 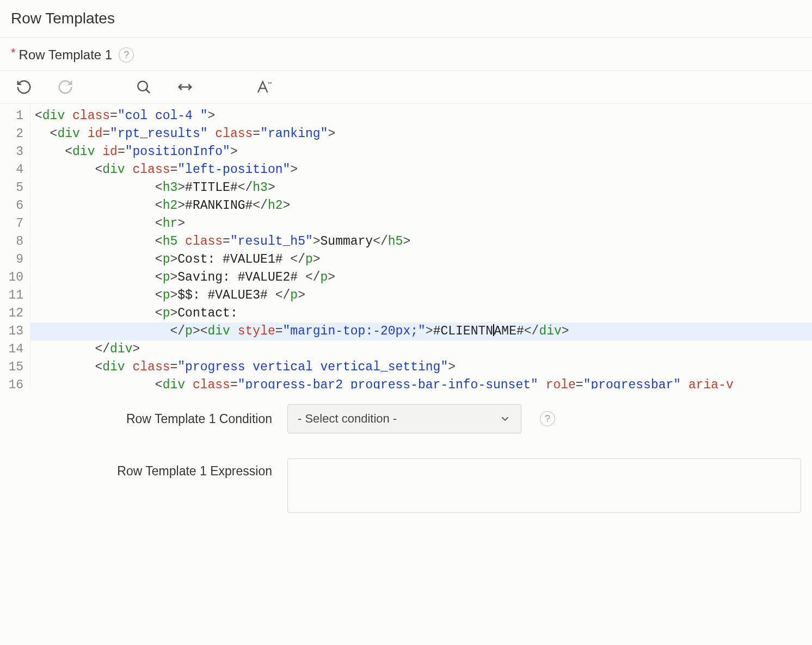 What do you see at coordinates (421, 134) in the screenshot?
I see `code-line: <div id="rpt_results" class="ranking">` at bounding box center [421, 134].